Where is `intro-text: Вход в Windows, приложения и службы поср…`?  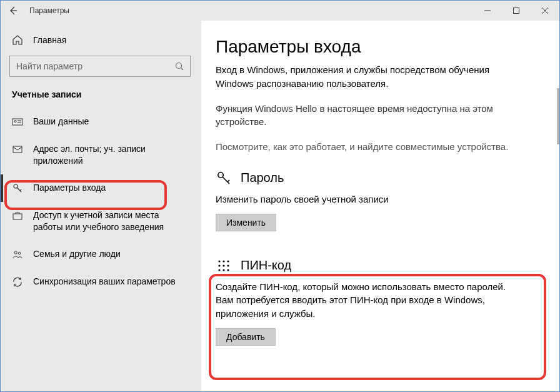 intro-text: Вход в Windows, приложения и службы поср… is located at coordinates (362, 77).